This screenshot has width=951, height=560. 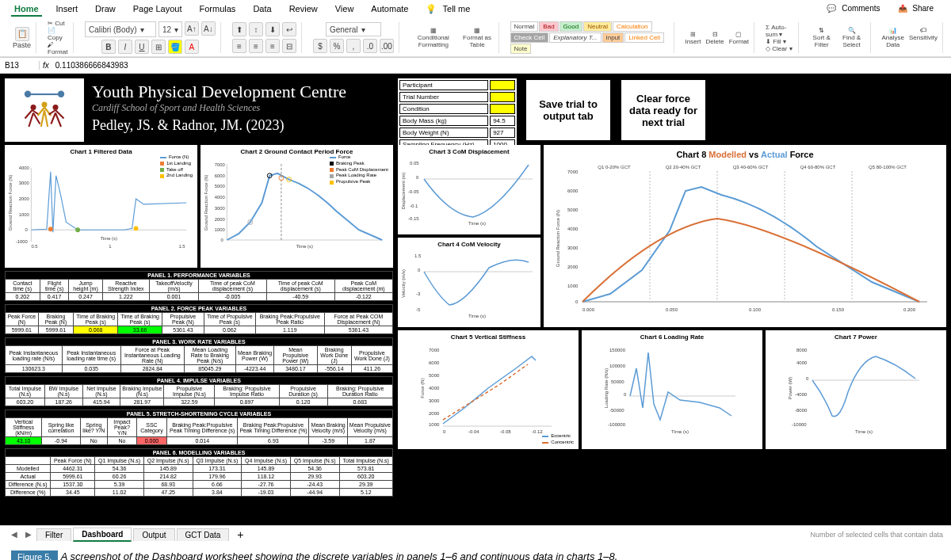 What do you see at coordinates (315, 493) in the screenshot?
I see `table-cell: -44.94` at bounding box center [315, 493].